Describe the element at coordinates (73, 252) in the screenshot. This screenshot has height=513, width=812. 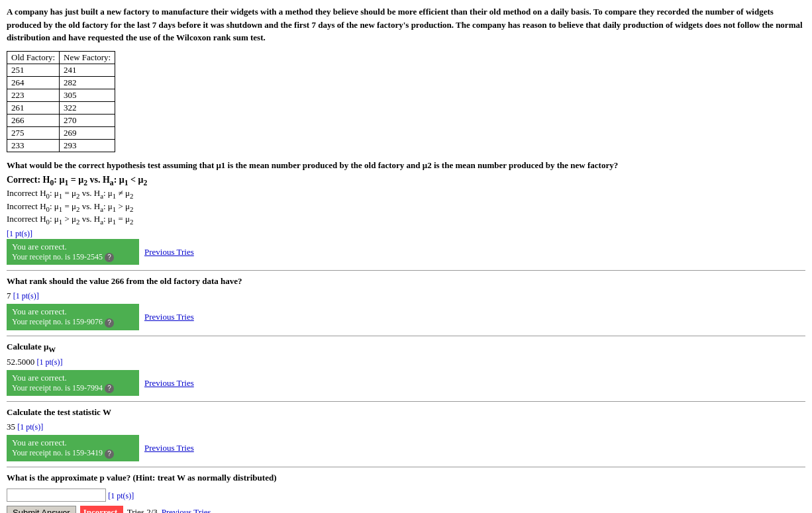
I see `q1-correct-box: You are correct. Your receipt no. is 159…` at that location.